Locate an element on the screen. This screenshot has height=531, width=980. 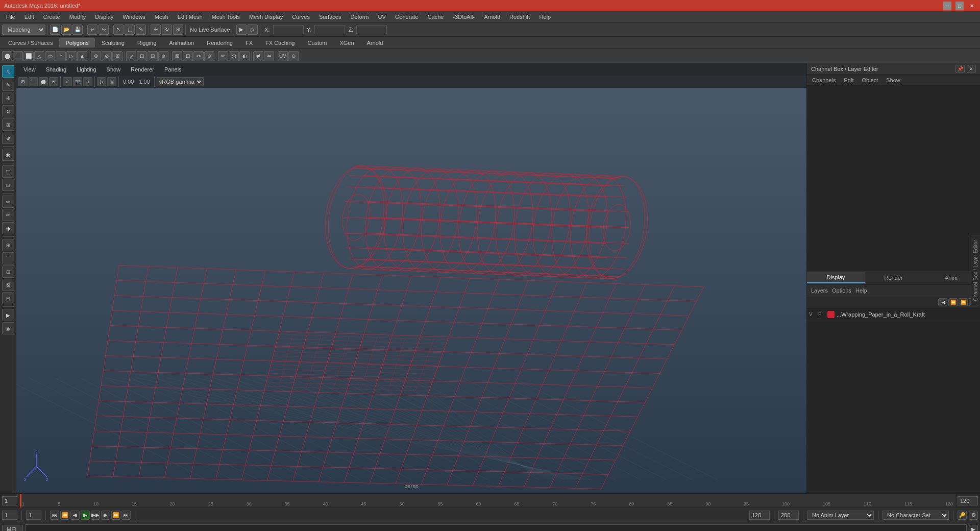
character-set-dropdown: No Character Set is located at coordinates (916, 515).